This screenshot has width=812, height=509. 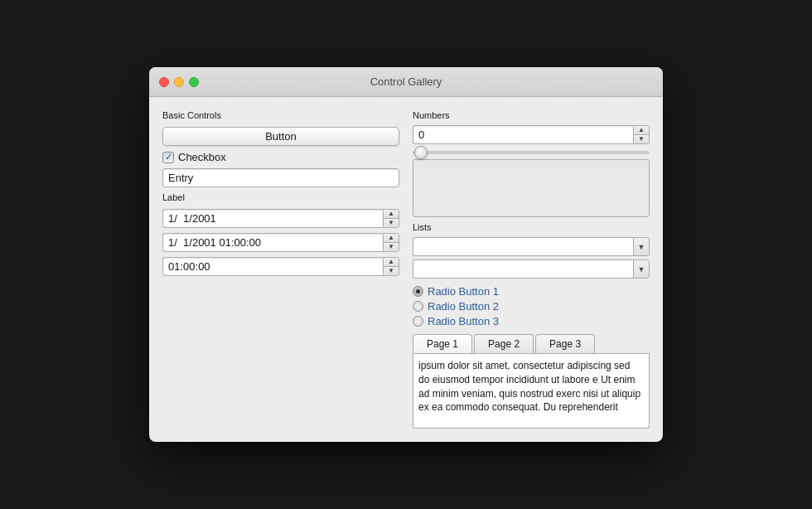 I want to click on label-control: Label, so click(x=281, y=197).